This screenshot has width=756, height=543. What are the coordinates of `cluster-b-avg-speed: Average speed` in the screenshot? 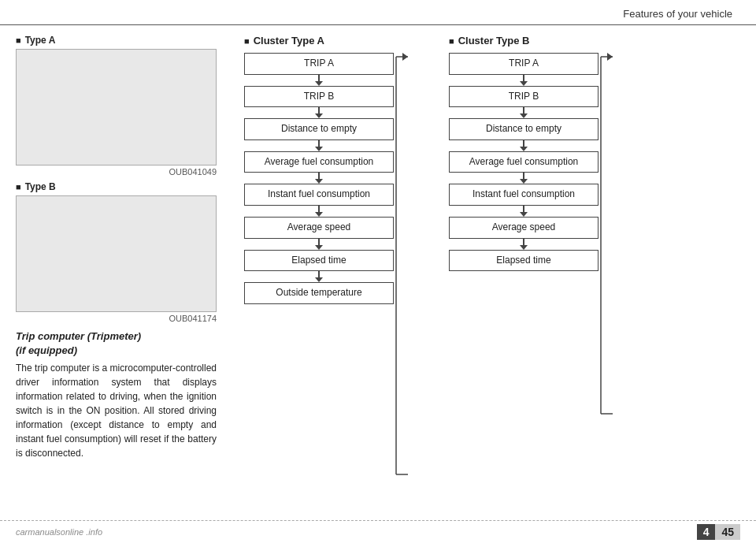 It's located at (524, 228).